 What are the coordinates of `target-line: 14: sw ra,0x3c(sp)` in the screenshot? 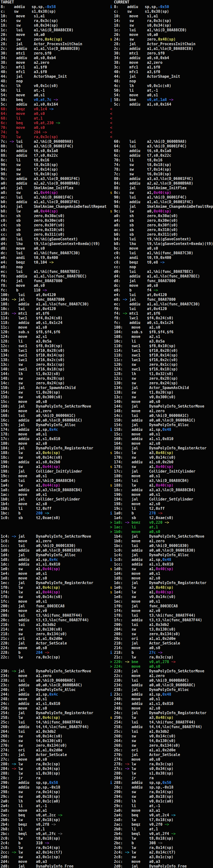 It's located at (55, 21).